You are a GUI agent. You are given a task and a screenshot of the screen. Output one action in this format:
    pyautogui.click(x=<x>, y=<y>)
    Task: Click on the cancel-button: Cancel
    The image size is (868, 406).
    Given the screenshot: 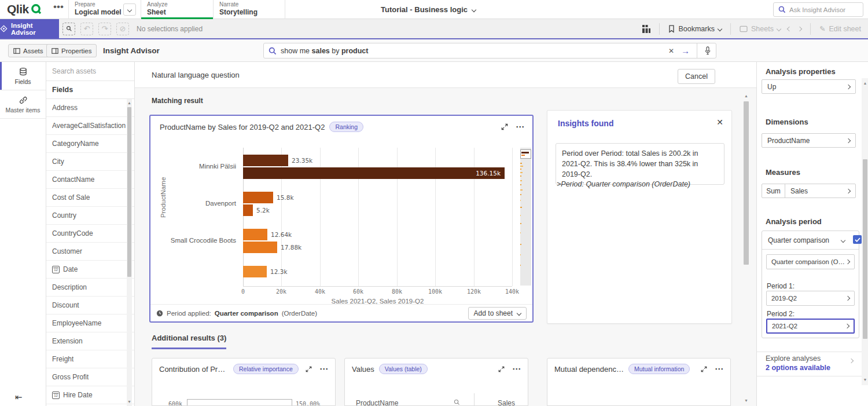 What is the action you would take?
    pyautogui.click(x=697, y=76)
    